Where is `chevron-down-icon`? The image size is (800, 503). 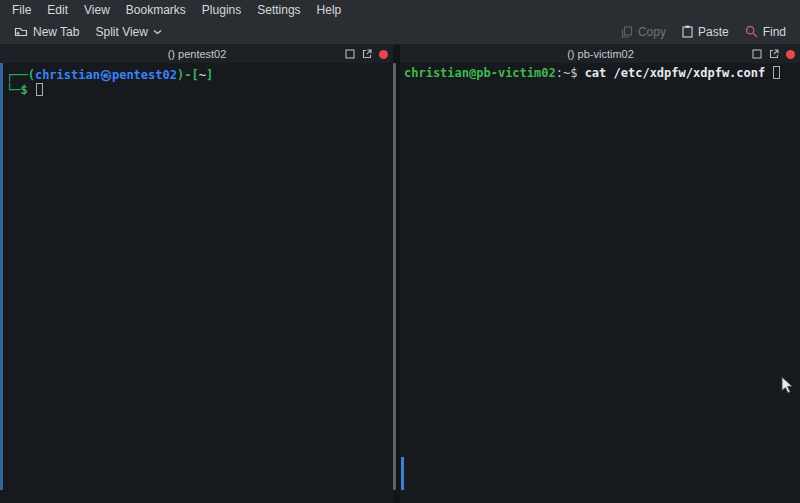 chevron-down-icon is located at coordinates (158, 32).